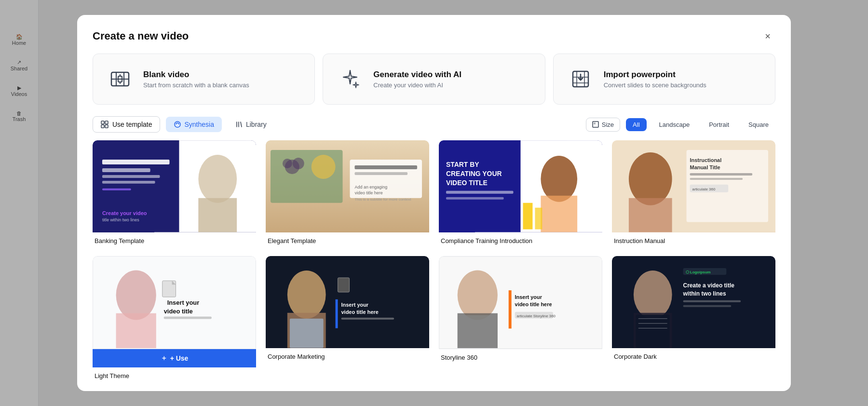 The width and height of the screenshot is (868, 406). Describe the element at coordinates (175, 303) in the screenshot. I see `light-thumb: Insert your video title` at that location.